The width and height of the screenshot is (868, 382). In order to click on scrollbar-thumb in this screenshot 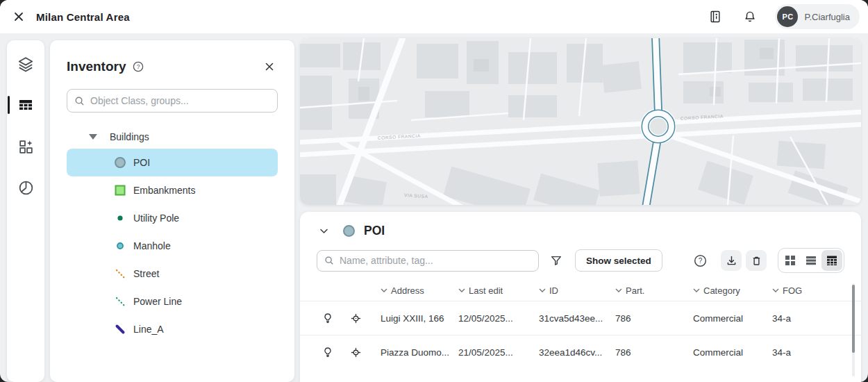, I will do `click(853, 319)`.